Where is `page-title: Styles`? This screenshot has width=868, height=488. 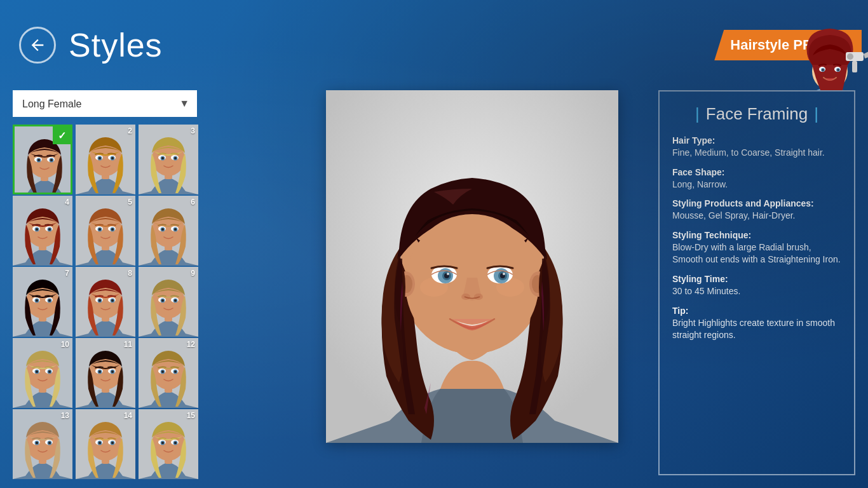 page-title: Styles is located at coordinates (116, 45).